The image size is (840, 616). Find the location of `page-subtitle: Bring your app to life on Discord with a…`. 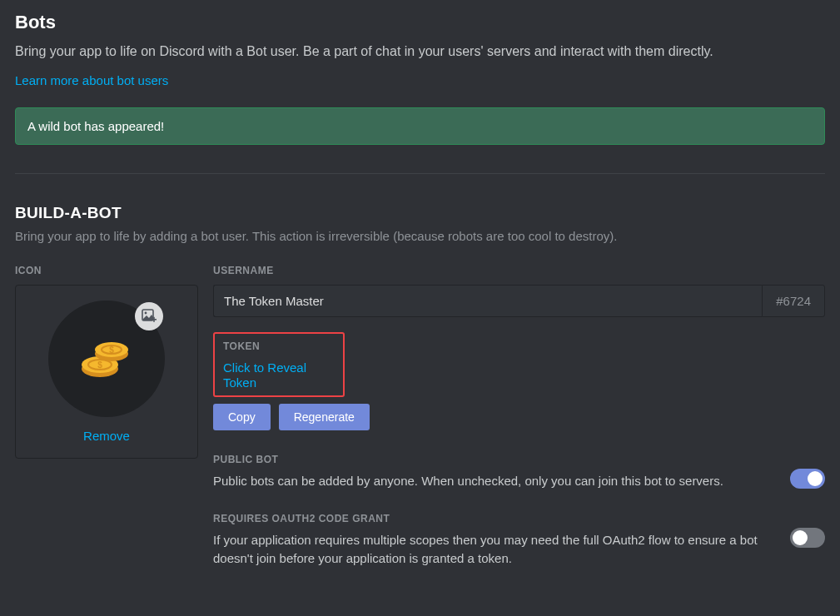

page-subtitle: Bring your app to life on Discord with a… is located at coordinates (420, 52).